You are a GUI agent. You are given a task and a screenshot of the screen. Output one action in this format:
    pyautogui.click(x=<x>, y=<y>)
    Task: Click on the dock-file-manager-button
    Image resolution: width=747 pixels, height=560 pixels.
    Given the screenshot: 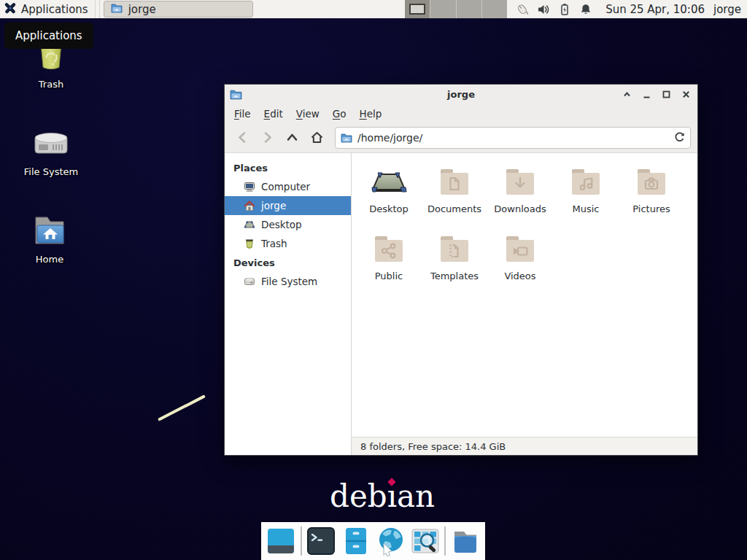 What is the action you would take?
    pyautogui.click(x=465, y=541)
    